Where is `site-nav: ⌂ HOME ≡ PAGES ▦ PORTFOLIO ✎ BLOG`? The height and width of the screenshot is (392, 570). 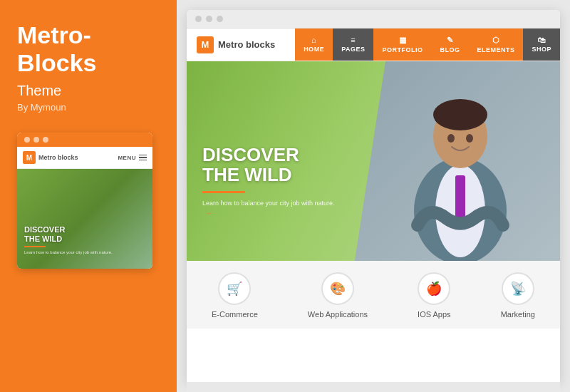
site-nav: ⌂ HOME ≡ PAGES ▦ PORTFOLIO ✎ BLOG is located at coordinates (428, 44).